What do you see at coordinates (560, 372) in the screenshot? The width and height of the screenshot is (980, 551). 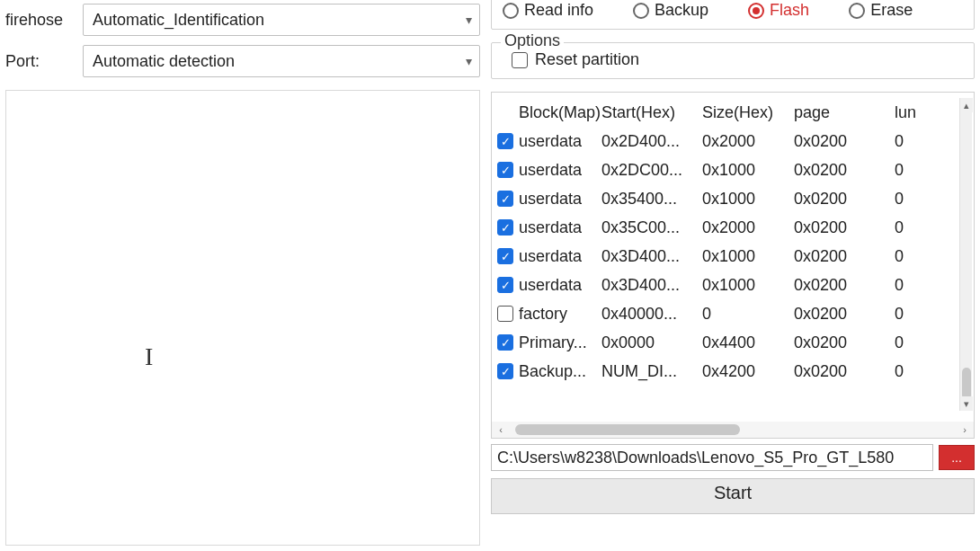 I see `cell-block: Backup...` at bounding box center [560, 372].